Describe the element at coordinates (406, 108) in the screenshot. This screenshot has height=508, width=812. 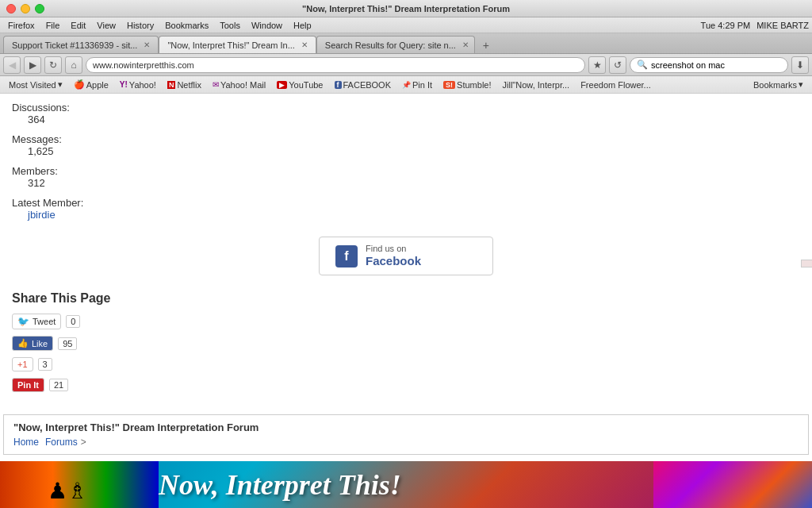
I see `discussions-label: Discussions:` at that location.